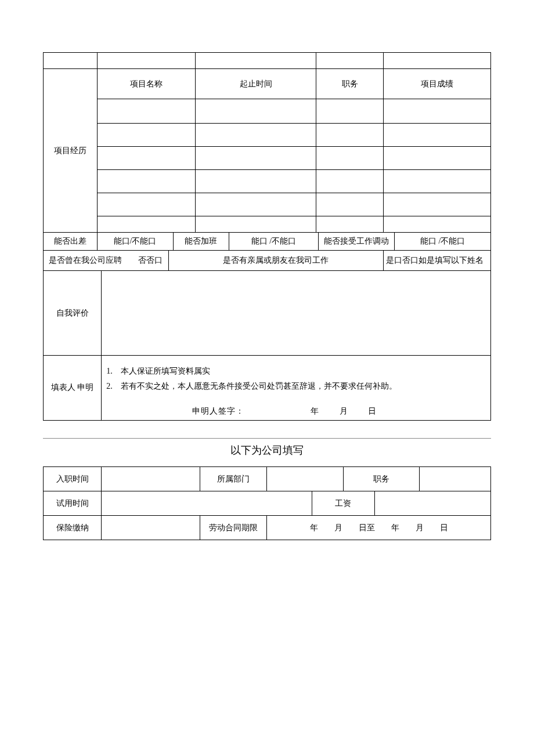 This screenshot has width=534, height=756. What do you see at coordinates (273, 241) in the screenshot?
I see `overtime-value: 能口 /不能口` at bounding box center [273, 241].